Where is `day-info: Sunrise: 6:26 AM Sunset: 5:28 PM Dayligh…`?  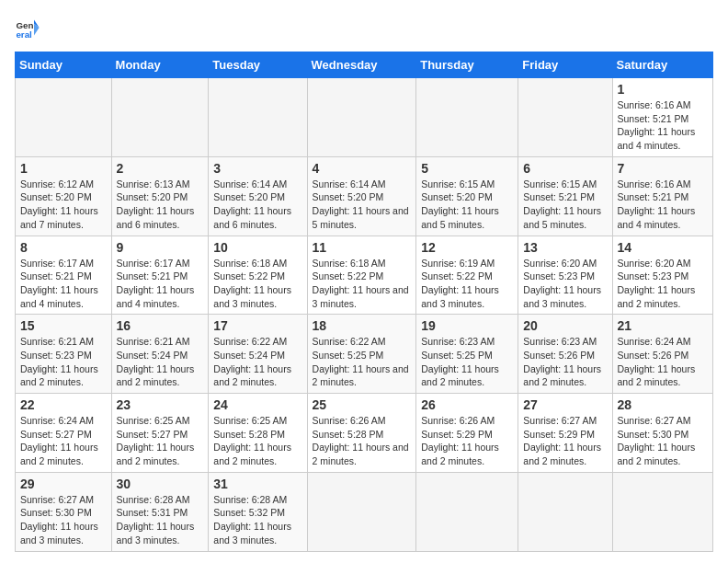
day-info: Sunrise: 6:26 AM Sunset: 5:28 PM Dayligh… is located at coordinates (362, 442).